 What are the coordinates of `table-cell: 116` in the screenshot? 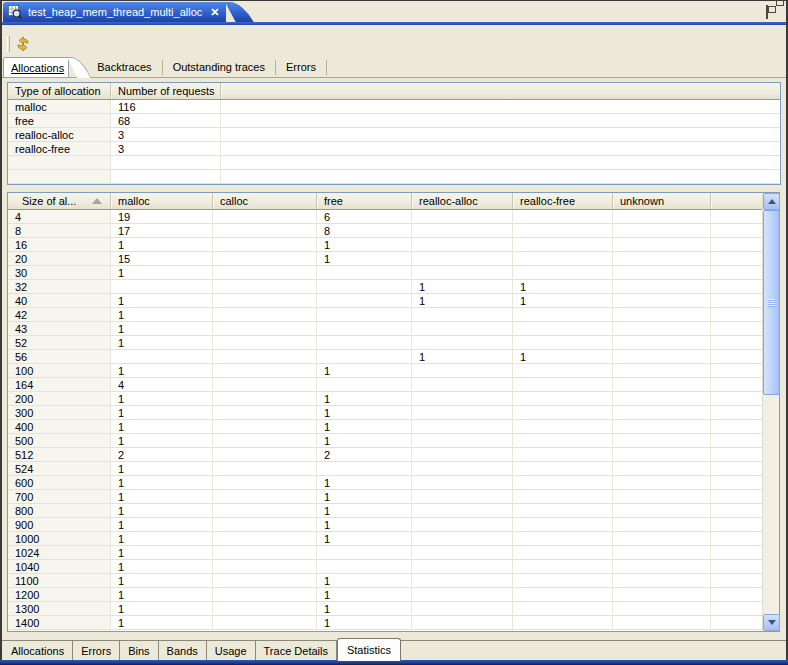 It's located at (166, 107).